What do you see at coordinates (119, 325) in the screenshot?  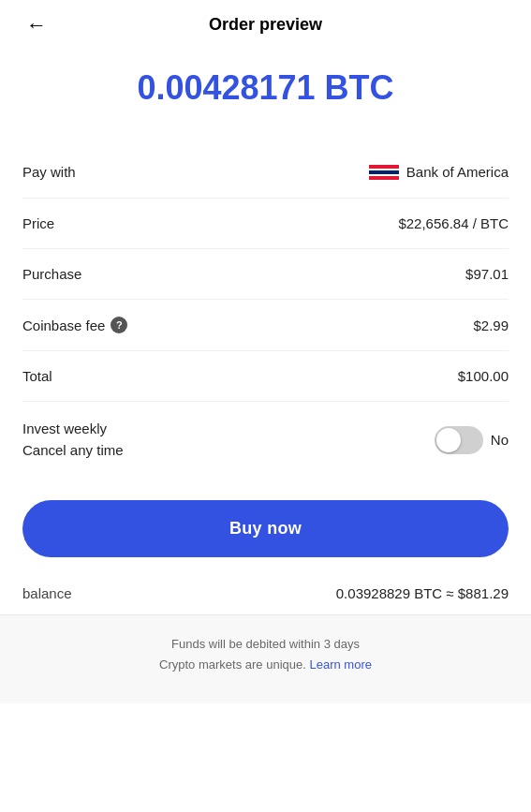 I see `fee-help-icon: ?` at bounding box center [119, 325].